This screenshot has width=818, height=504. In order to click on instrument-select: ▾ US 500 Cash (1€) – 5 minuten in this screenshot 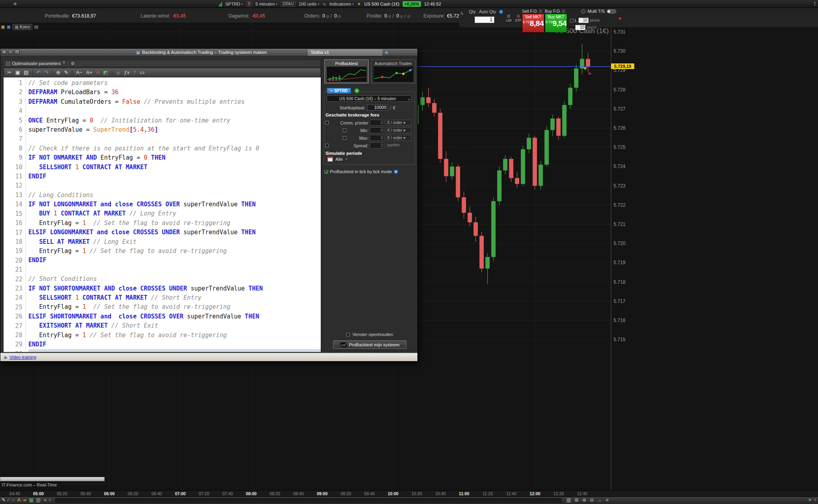, I will do `click(369, 99)`.